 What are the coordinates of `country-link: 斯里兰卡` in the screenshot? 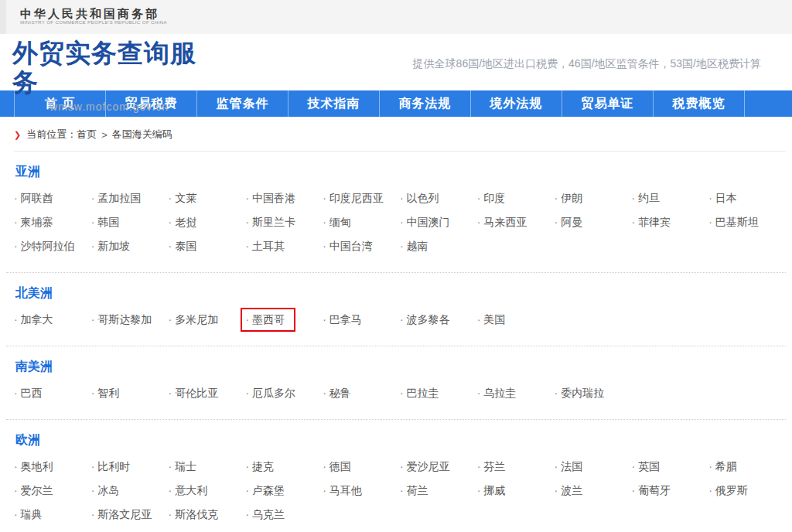 It's located at (271, 226).